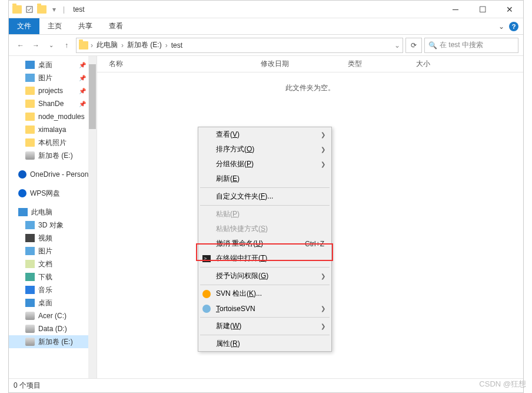 The width and height of the screenshot is (532, 393). I want to click on music-icon, so click(30, 290).